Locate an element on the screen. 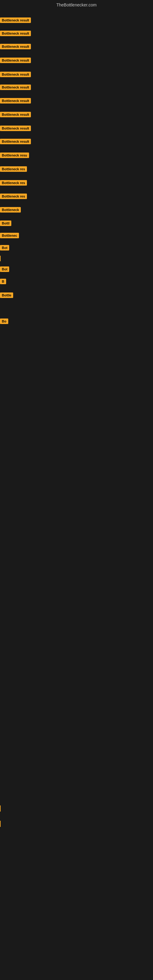 Image resolution: width=153 pixels, height=980 pixels. bottleneck-badge-10: Bottleneck result is located at coordinates (15, 142).